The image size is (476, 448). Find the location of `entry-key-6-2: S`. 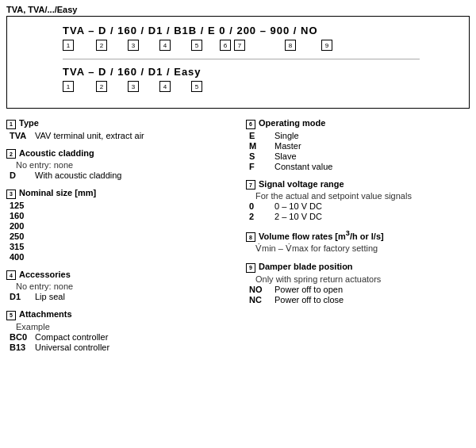

entry-key-6-2: S is located at coordinates (260, 156).